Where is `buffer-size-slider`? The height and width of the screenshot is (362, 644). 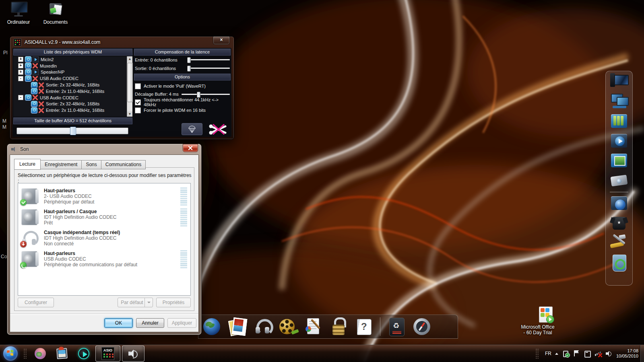 buffer-size-slider is located at coordinates (72, 131).